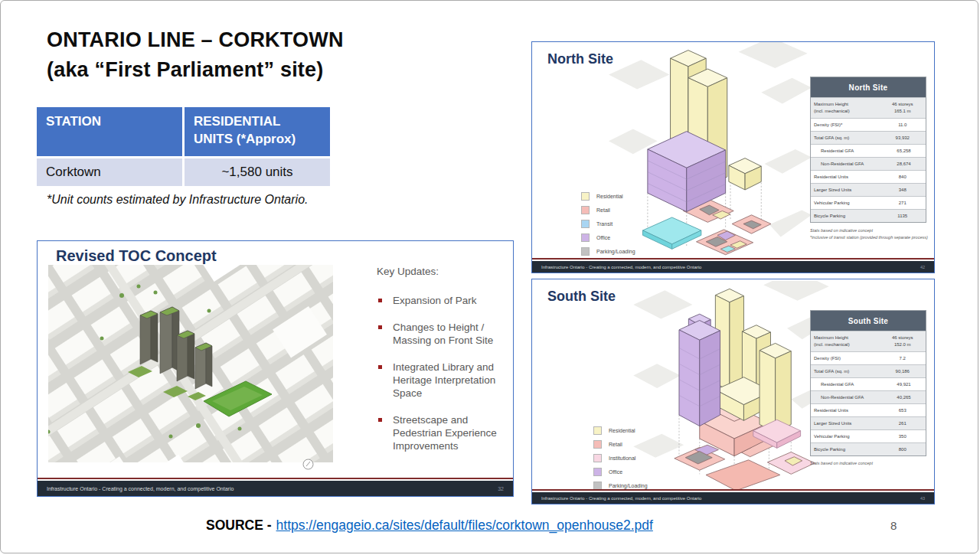  What do you see at coordinates (868, 397) in the screenshot?
I see `stats-row: Non-Residential GFA40,265` at bounding box center [868, 397].